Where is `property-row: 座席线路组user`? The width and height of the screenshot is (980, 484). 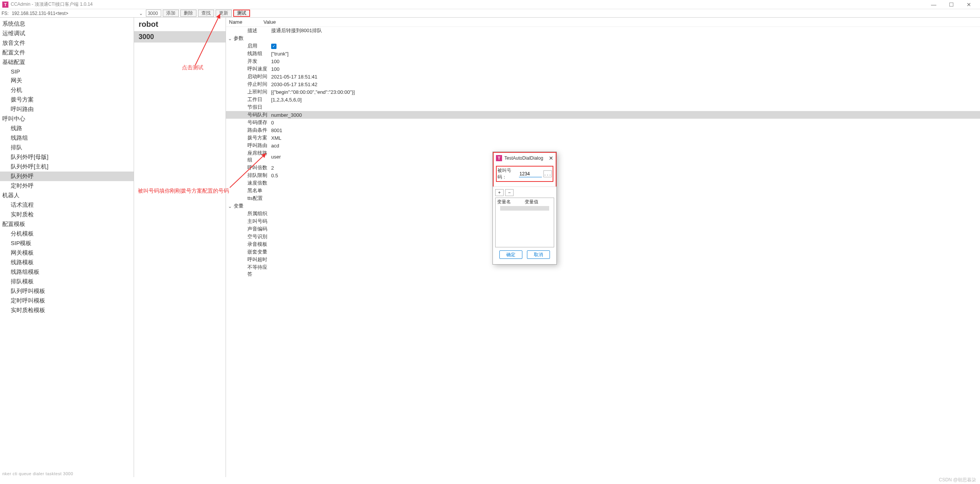
property-row: 座席线路组user is located at coordinates (603, 157).